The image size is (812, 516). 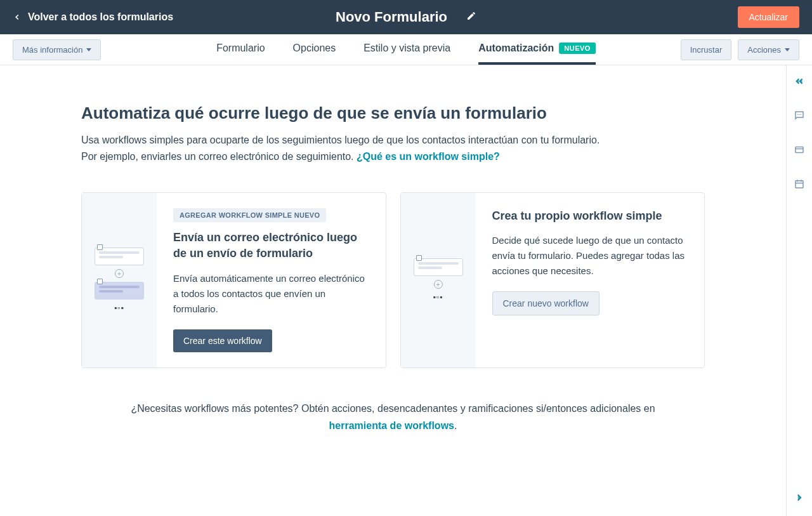 What do you see at coordinates (391, 17) in the screenshot?
I see `page-title: Novo Formulario` at bounding box center [391, 17].